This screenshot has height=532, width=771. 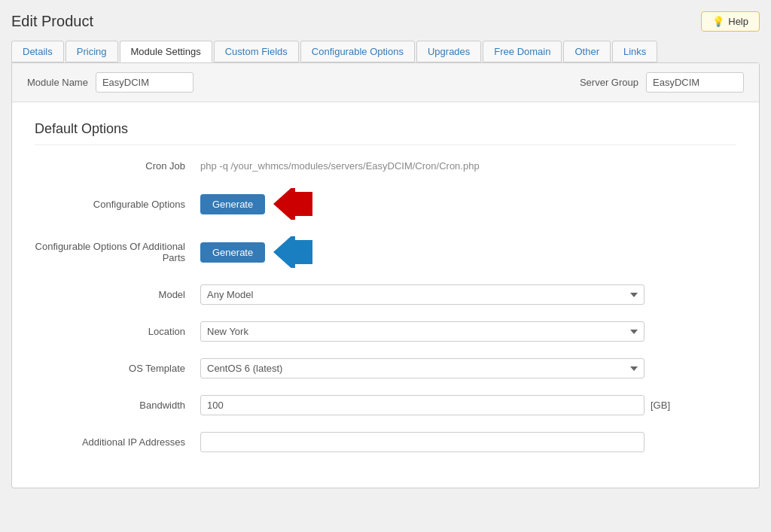 I want to click on bandwidth-row: Bandwidth [GB], so click(x=386, y=405).